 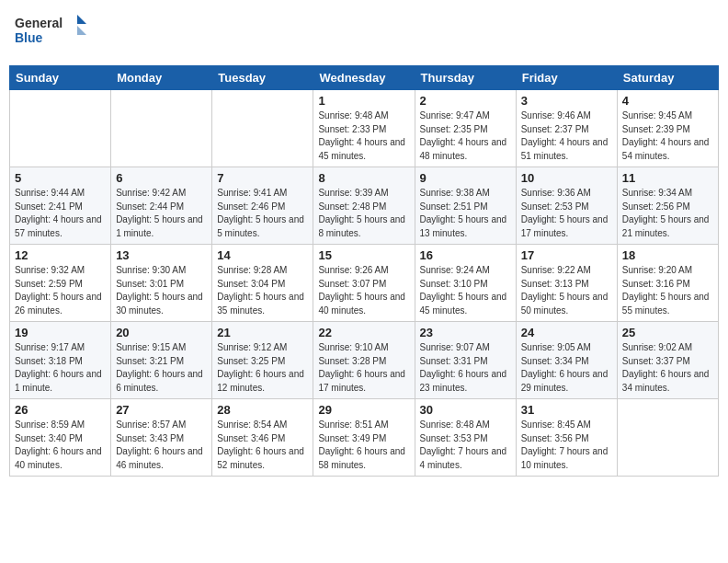 What do you see at coordinates (667, 78) in the screenshot?
I see `weekday-header: Saturday` at bounding box center [667, 78].